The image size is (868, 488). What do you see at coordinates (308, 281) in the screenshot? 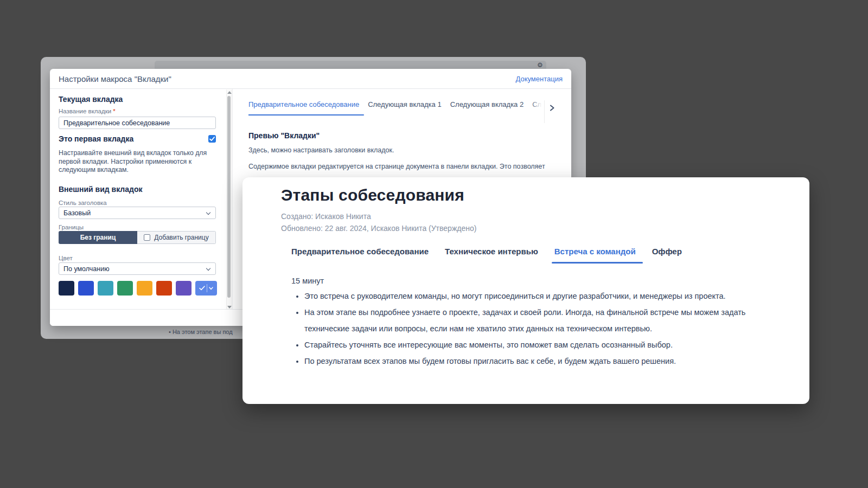
I see `duration-text: 15 минут` at bounding box center [308, 281].